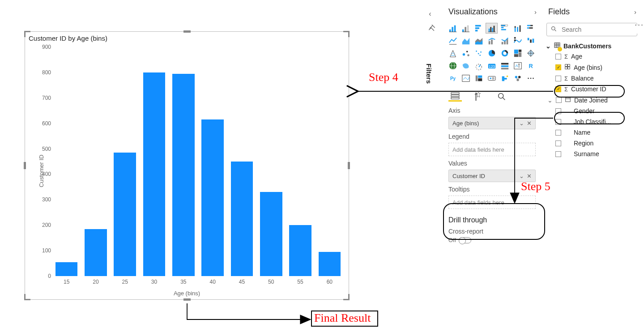 The width and height of the screenshot is (644, 332). I want to click on legend-field-drop: Add data fields here, so click(492, 149).